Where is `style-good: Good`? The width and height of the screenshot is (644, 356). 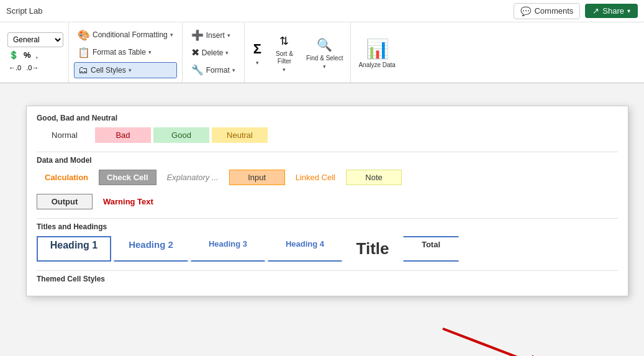
style-good: Good is located at coordinates (181, 135).